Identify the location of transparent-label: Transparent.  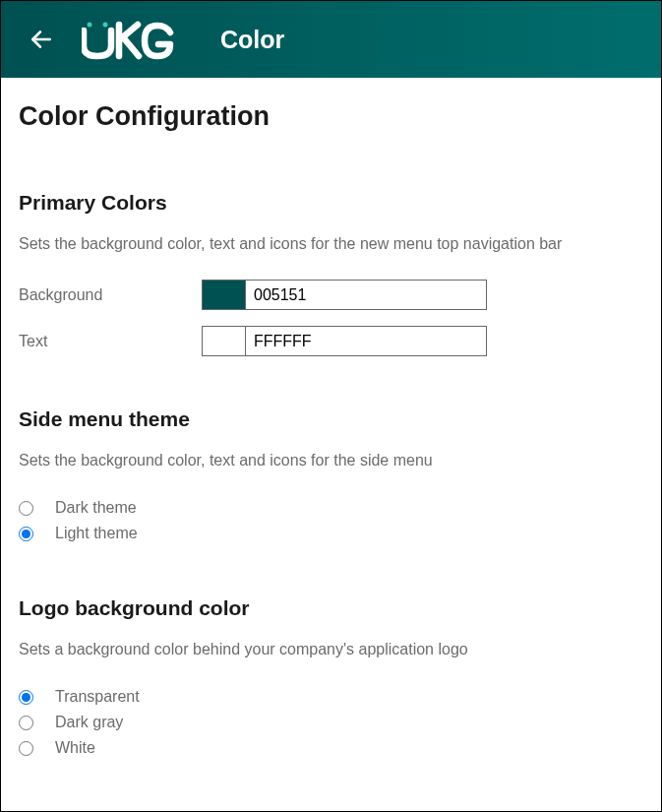
(97, 697).